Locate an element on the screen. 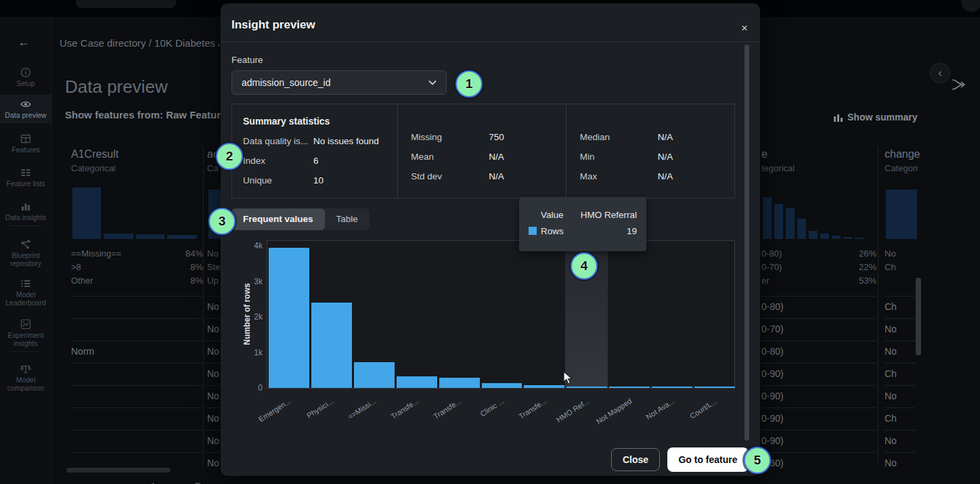  top-tab-remnant is located at coordinates (126, 4).